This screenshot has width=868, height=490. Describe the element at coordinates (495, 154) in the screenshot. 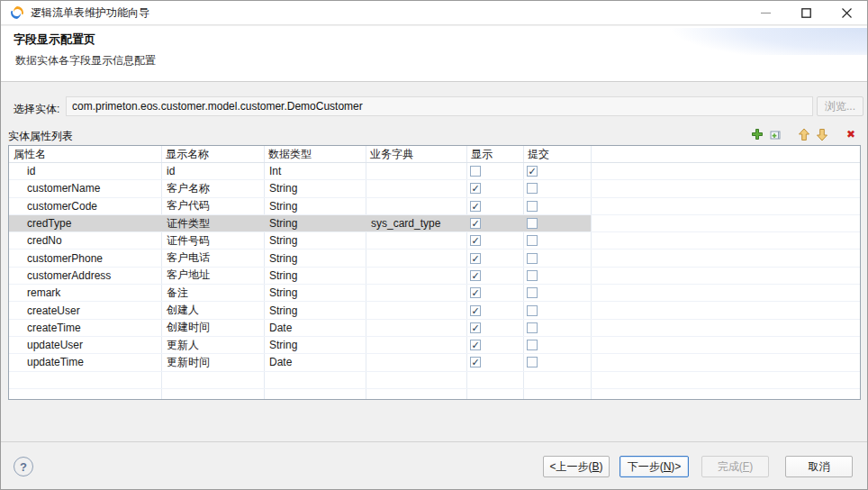

I see `column-header-show: 显示` at that location.